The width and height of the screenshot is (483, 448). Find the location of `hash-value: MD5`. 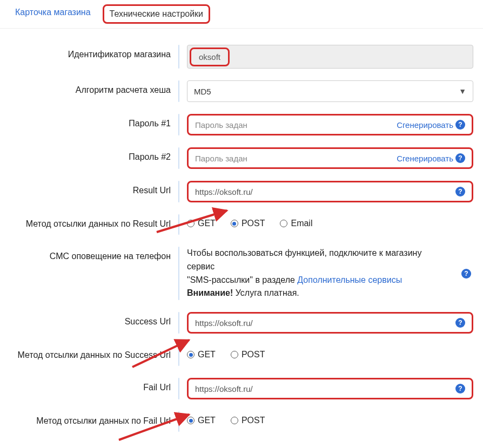

hash-value: MD5 is located at coordinates (203, 92).